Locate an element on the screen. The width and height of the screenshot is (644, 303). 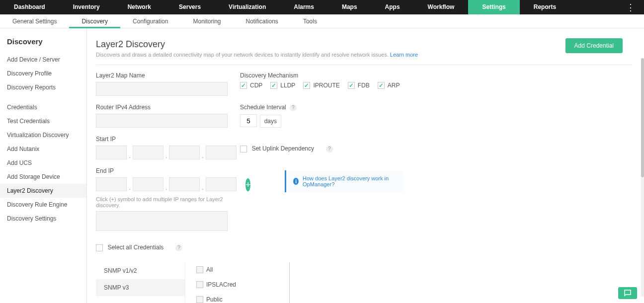
router-input is located at coordinates (162, 121).